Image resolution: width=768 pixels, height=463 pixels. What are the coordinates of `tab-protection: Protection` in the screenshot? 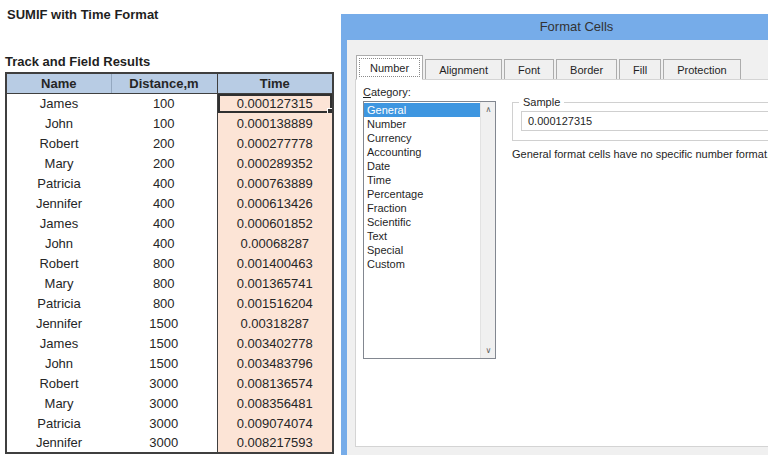 It's located at (702, 70).